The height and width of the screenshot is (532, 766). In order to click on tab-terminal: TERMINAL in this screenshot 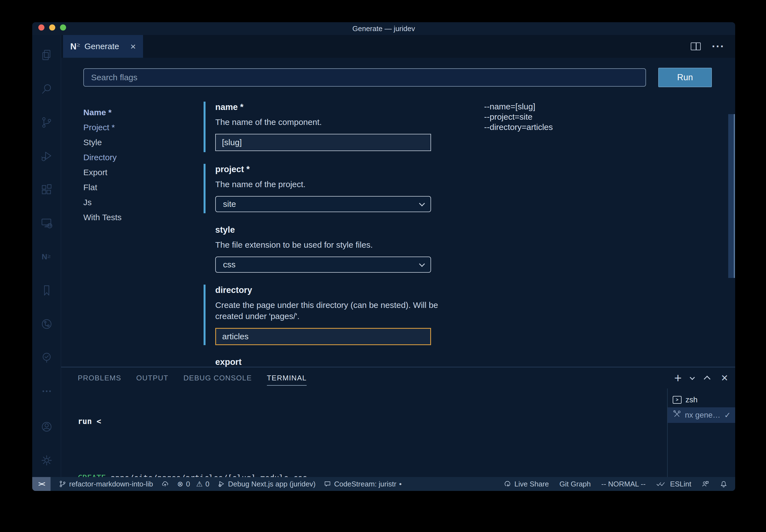, I will do `click(287, 378)`.